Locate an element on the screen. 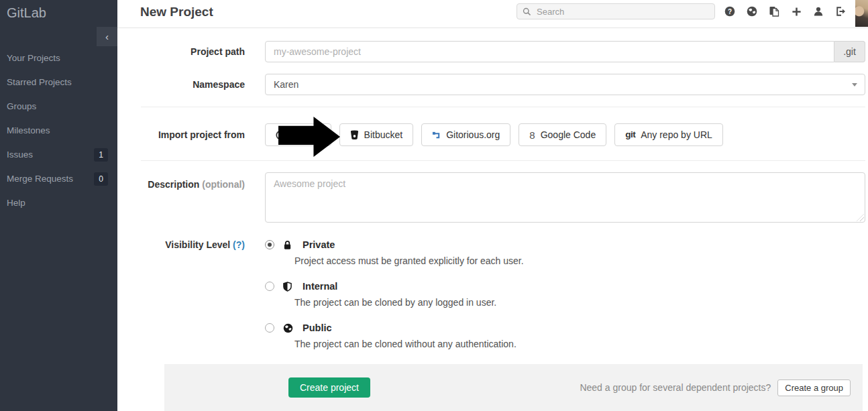  topbar-icons: ? is located at coordinates (785, 11).